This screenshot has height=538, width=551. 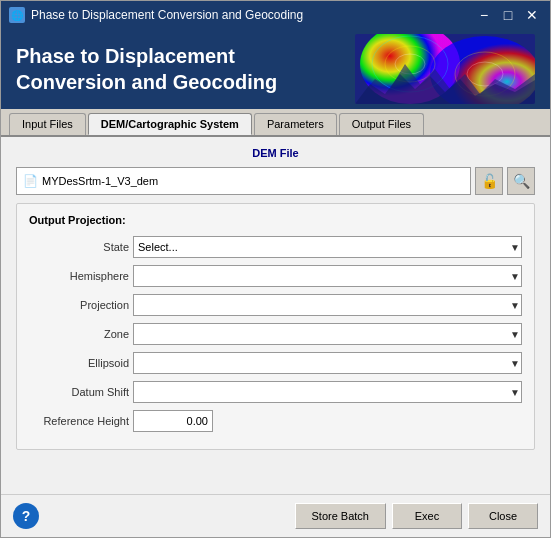 I want to click on store-batch-button: Store Batch, so click(x=340, y=516).